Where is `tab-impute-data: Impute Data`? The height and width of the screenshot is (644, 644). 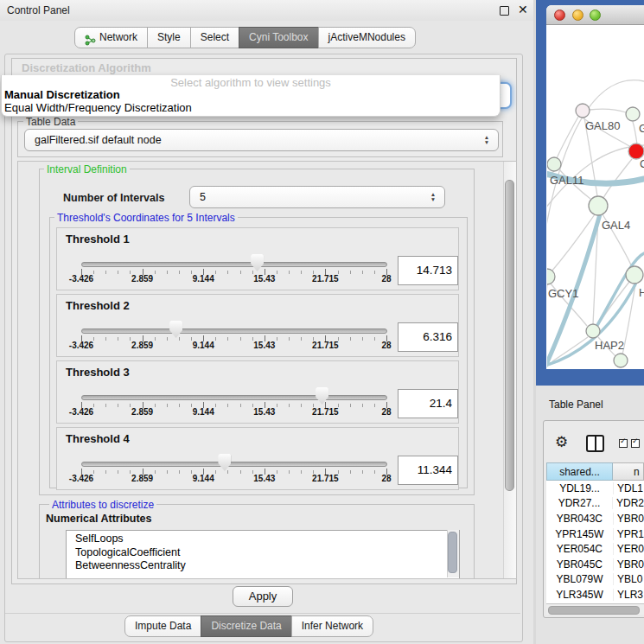
tab-impute-data: Impute Data is located at coordinates (163, 626).